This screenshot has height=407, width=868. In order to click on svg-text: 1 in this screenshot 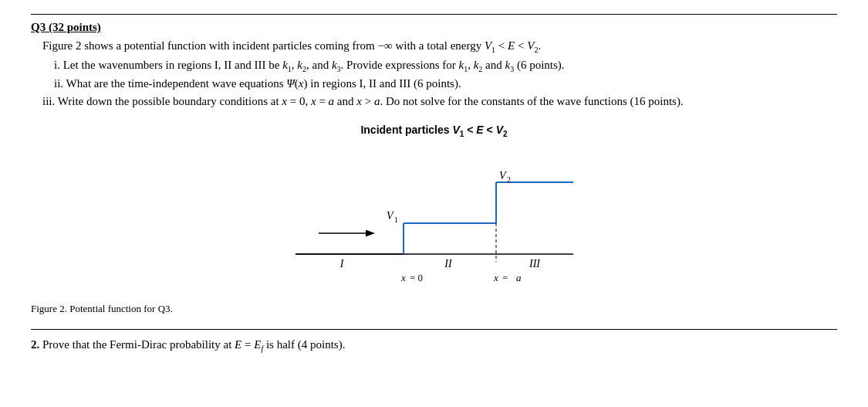, I will do `click(397, 219)`.